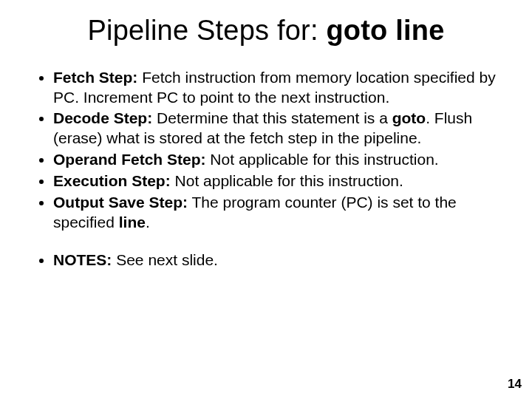  I want to click on bullet-text: Determine that this statement is a, so click(272, 118).